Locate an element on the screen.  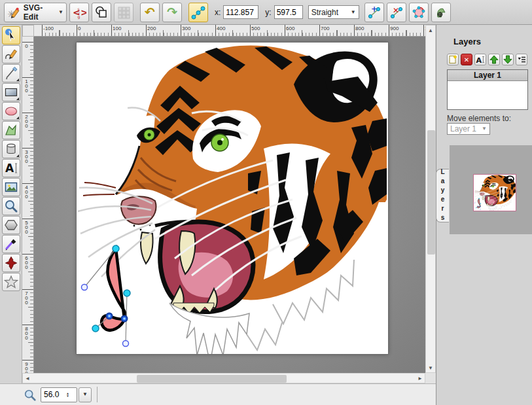
path-shape-icon is located at coordinates (11, 130).